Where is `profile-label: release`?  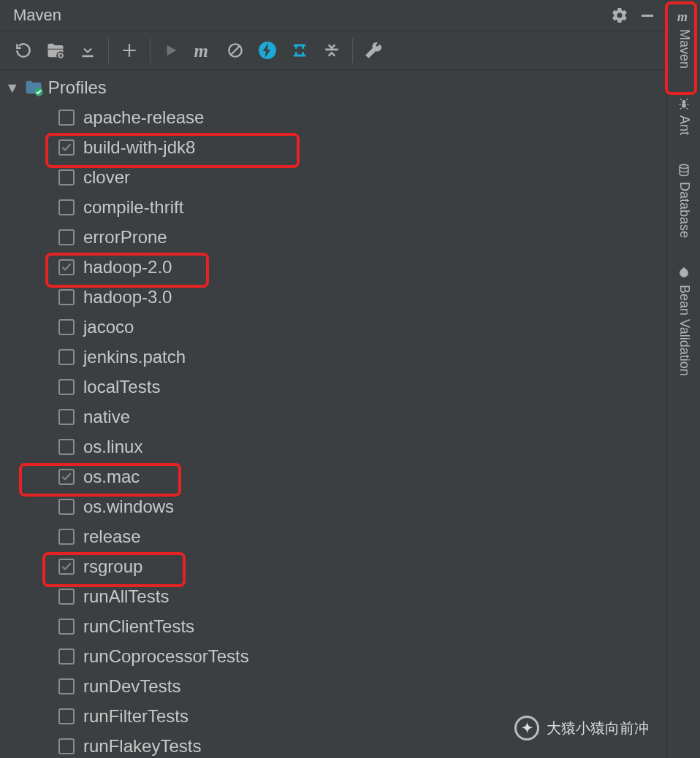 profile-label: release is located at coordinates (113, 537).